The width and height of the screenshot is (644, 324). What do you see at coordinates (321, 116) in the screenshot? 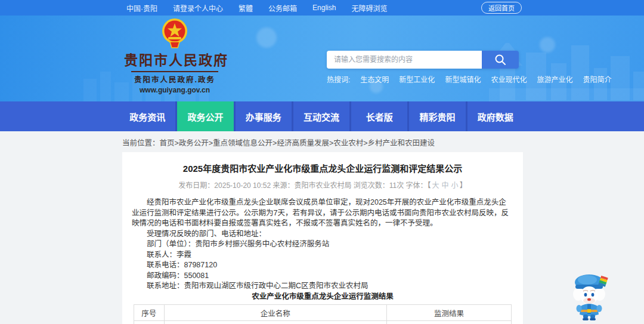
I see `nav-tab: 互动交流` at bounding box center [321, 116].